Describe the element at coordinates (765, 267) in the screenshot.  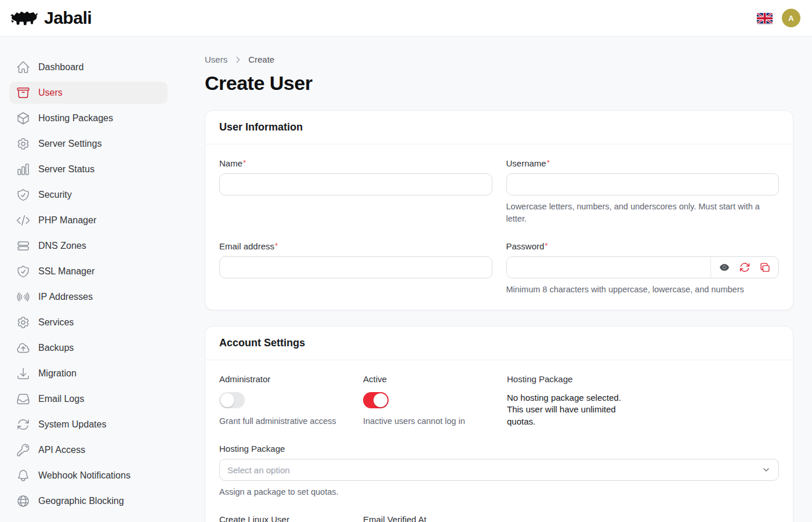
I see `copy-password-icon` at that location.